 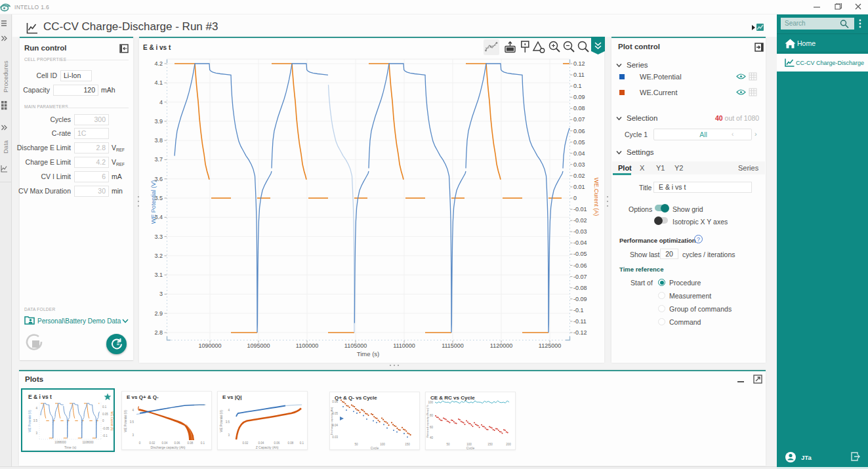 What do you see at coordinates (579, 187) in the screenshot?
I see `svg-text: 0.01` at bounding box center [579, 187].